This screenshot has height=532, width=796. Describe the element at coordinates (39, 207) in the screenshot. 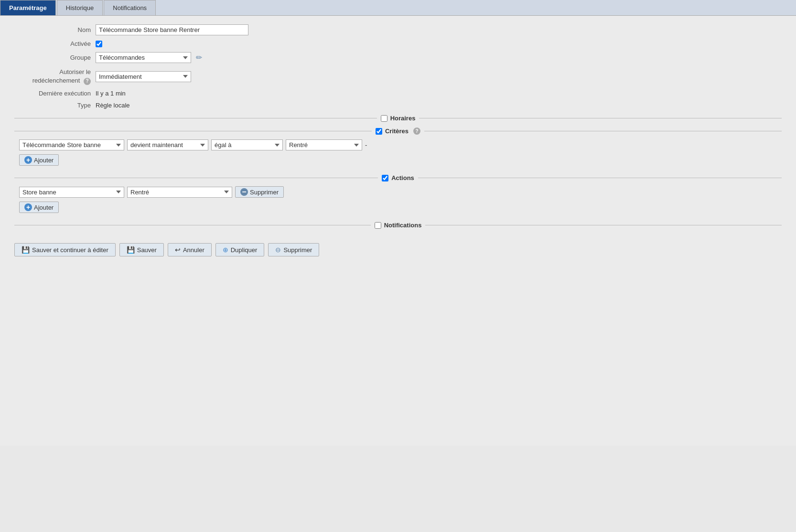

I see `actions-add-button: + Ajouter` at that location.